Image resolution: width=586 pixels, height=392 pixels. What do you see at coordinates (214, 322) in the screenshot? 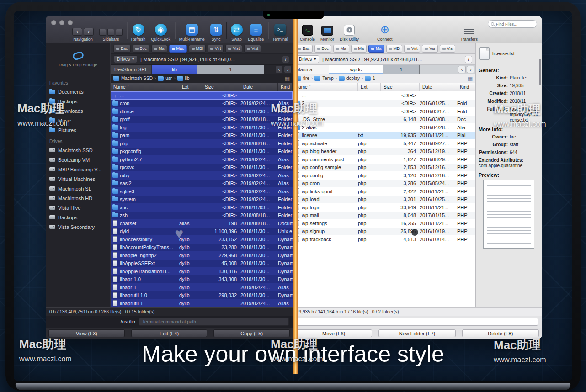
I see `terminal-command-input` at bounding box center [214, 322].